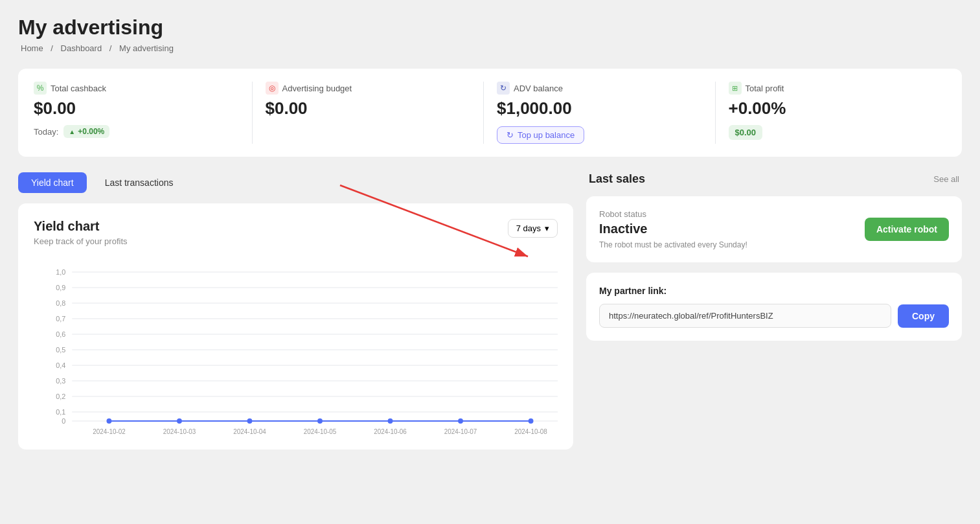 The height and width of the screenshot is (524, 980). I want to click on cashback-today-badge: ▲ +0.00%, so click(87, 131).